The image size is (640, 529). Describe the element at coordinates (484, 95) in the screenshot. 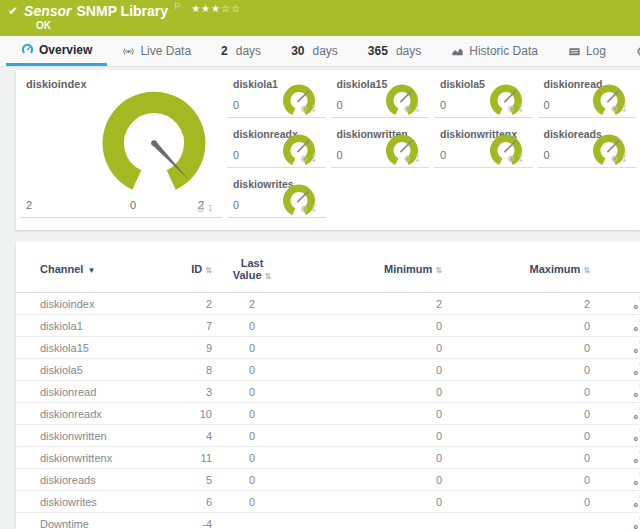

I see `gauge-diskiola5: diskiola5 0 ⚙ ↧` at that location.